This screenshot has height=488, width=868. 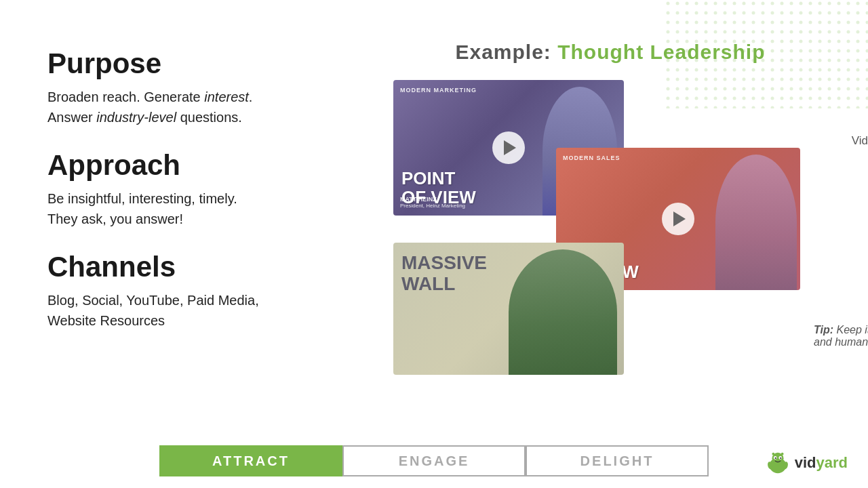 What do you see at coordinates (444, 263) in the screenshot?
I see `massive-text: MASSIVE` at bounding box center [444, 263].